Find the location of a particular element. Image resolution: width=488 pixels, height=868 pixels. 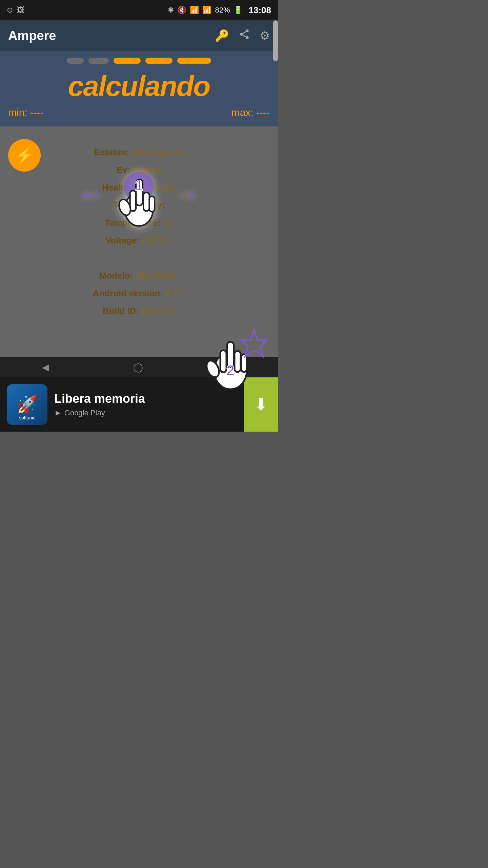

build-row: Build ID: LMY47X is located at coordinates (139, 311).